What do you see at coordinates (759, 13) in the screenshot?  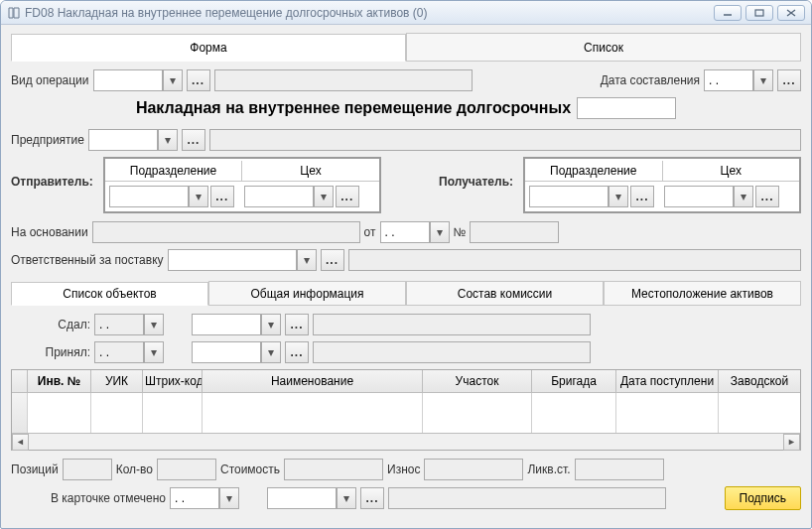 I see `maximize-button` at bounding box center [759, 13].